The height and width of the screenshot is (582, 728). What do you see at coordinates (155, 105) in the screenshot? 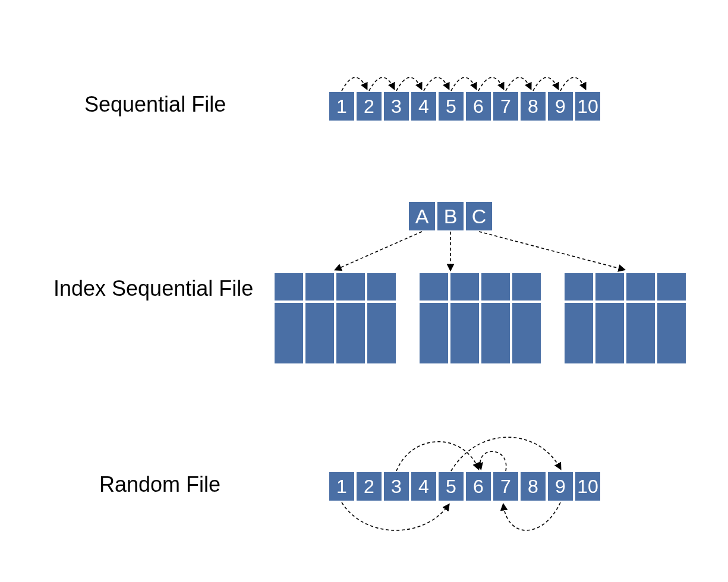
I see `sequential-file-label: Sequential File` at bounding box center [155, 105].